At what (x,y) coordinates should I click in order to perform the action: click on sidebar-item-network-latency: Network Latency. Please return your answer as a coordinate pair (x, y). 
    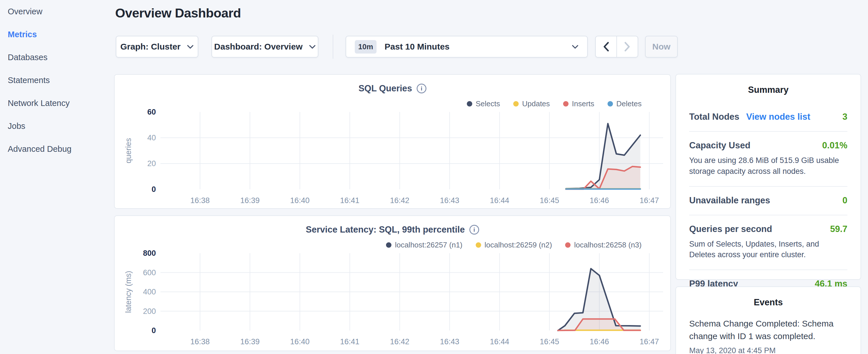
    Looking at the image, I should click on (55, 103).